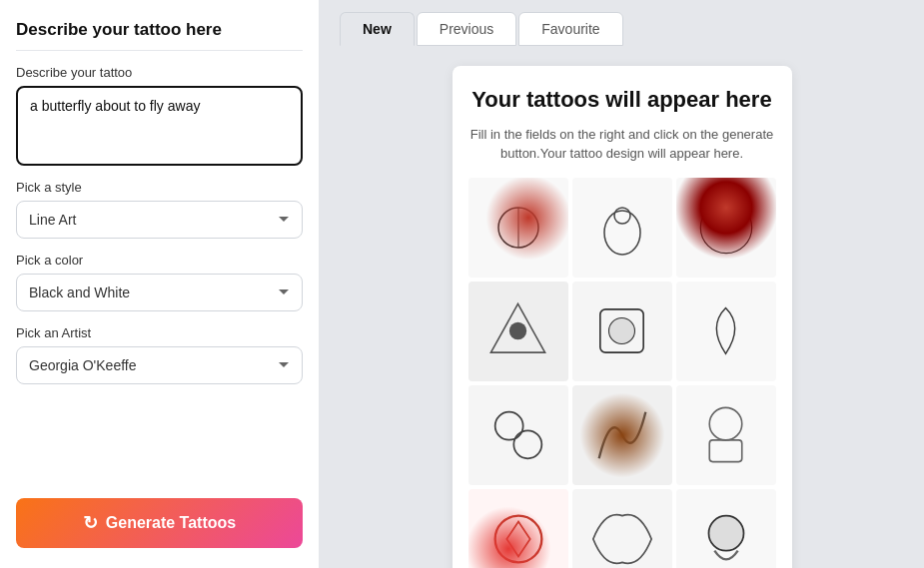  What do you see at coordinates (160, 523) in the screenshot?
I see `generate-button: ↻ Generate Tattoos` at bounding box center [160, 523].